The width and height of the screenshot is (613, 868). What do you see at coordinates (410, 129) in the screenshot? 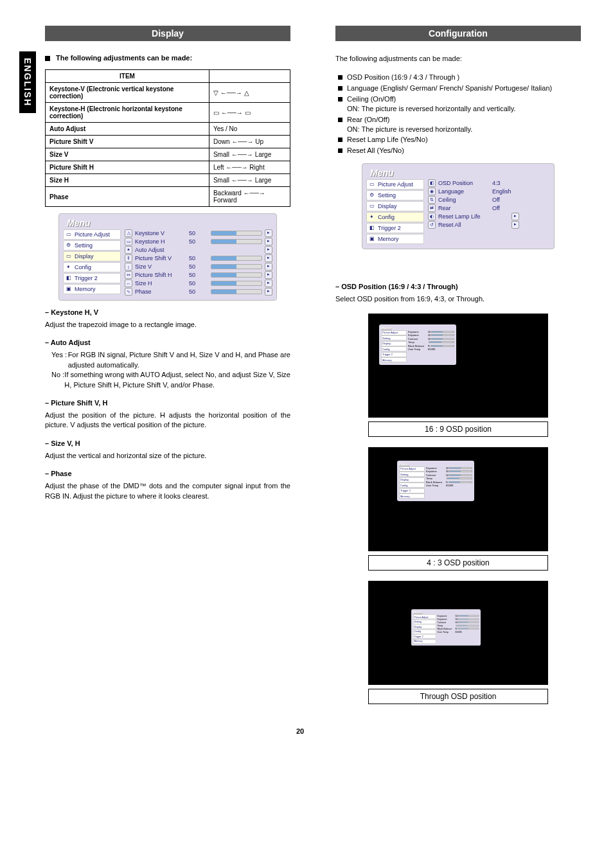
I see `bullet-sub: ON: The picture is reversed horizontally…` at bounding box center [410, 129].